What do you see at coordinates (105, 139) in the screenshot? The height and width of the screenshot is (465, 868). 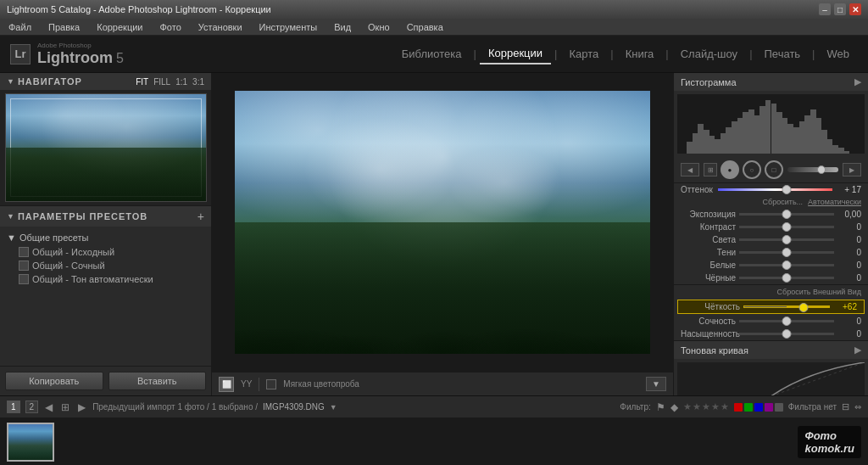 I see `navigator-panel: ▼ Навигатор FIT FILL 1:1 3:1` at bounding box center [105, 139].